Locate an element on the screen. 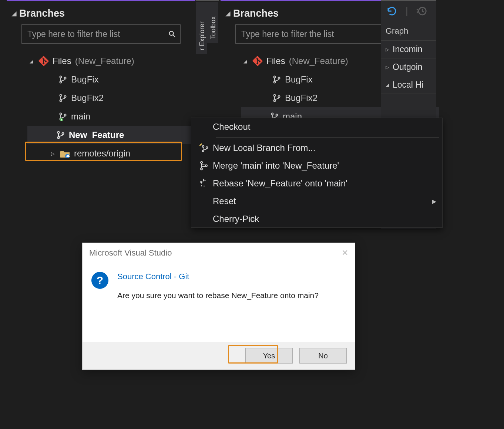 The image size is (504, 429). graph-label: Incomin is located at coordinates (408, 50).